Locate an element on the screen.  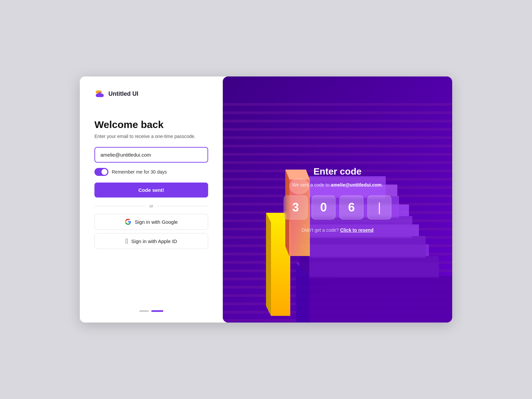
apple-label: Sign in with Apple ID is located at coordinates (154, 241).